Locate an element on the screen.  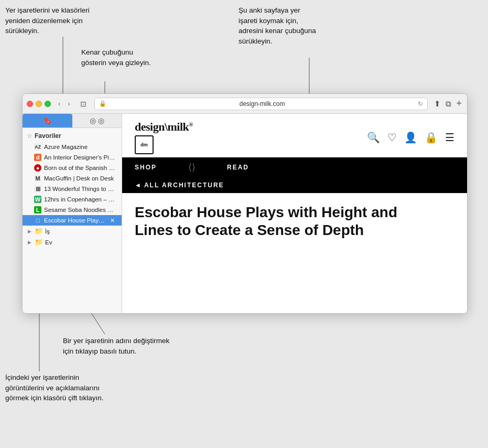
sidebar-toggle-button: ⊡ is located at coordinates (83, 104).